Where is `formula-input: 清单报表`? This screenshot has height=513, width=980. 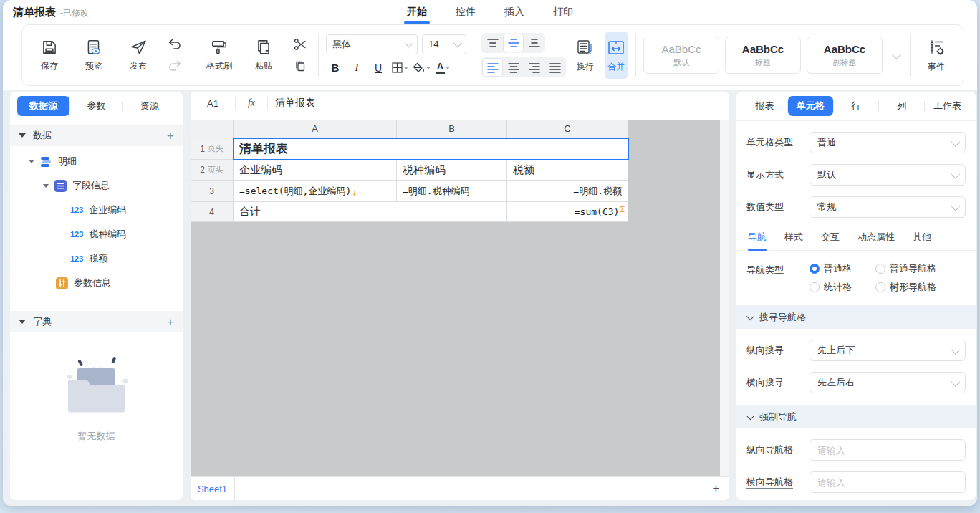 formula-input: 清单报表 is located at coordinates (292, 103).